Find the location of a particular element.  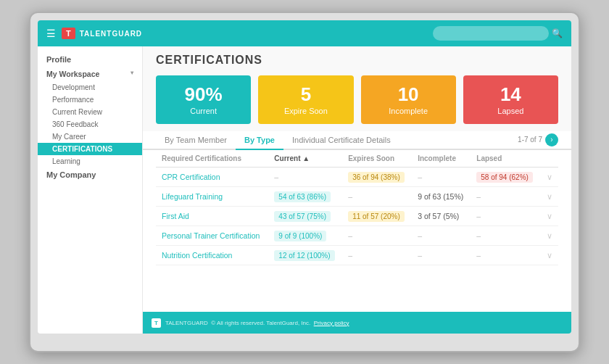

col-header-incomplete: Incomplete is located at coordinates (441, 159).